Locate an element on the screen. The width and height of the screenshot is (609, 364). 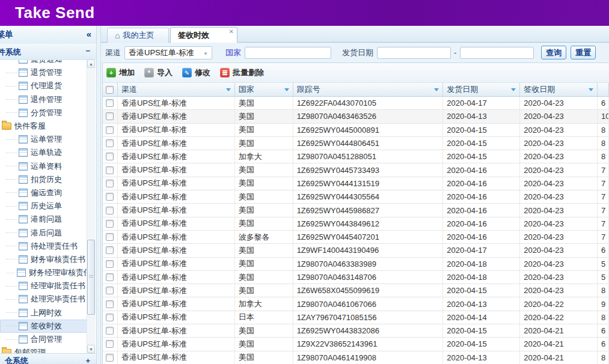
sidebar-section-warehouse-system: 仓系统 + is located at coordinates (48, 359).